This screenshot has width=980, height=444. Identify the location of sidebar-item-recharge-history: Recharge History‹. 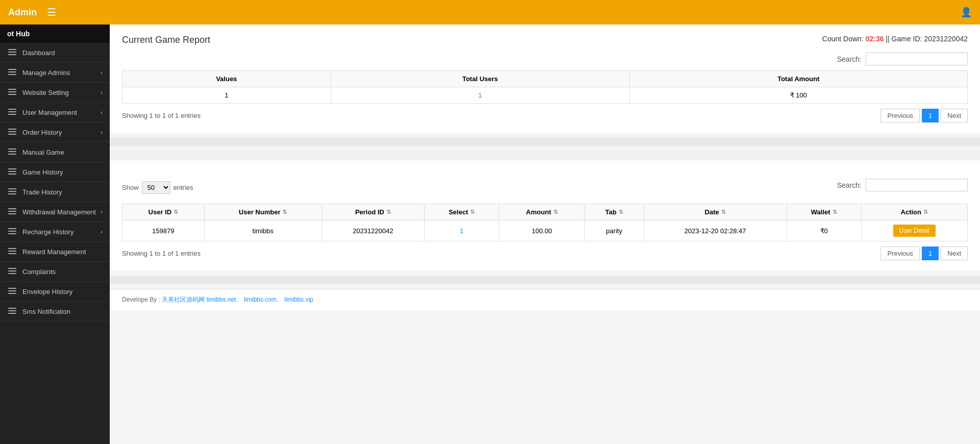
(55, 232).